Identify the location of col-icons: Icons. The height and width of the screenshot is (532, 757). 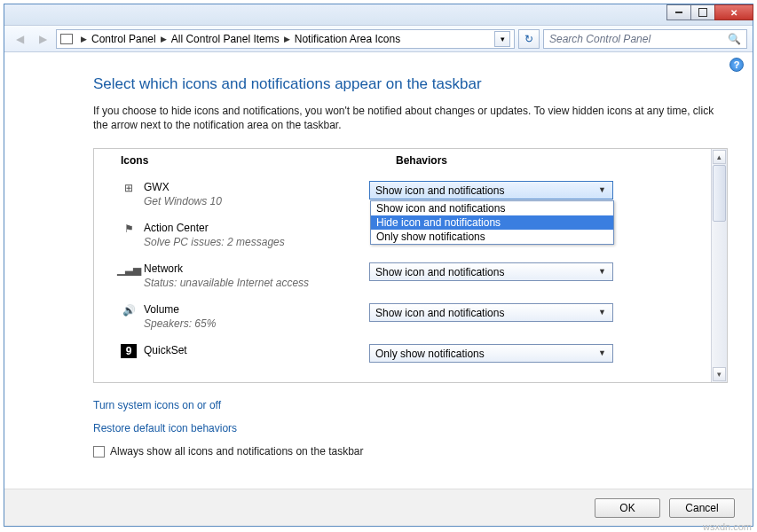
(258, 160).